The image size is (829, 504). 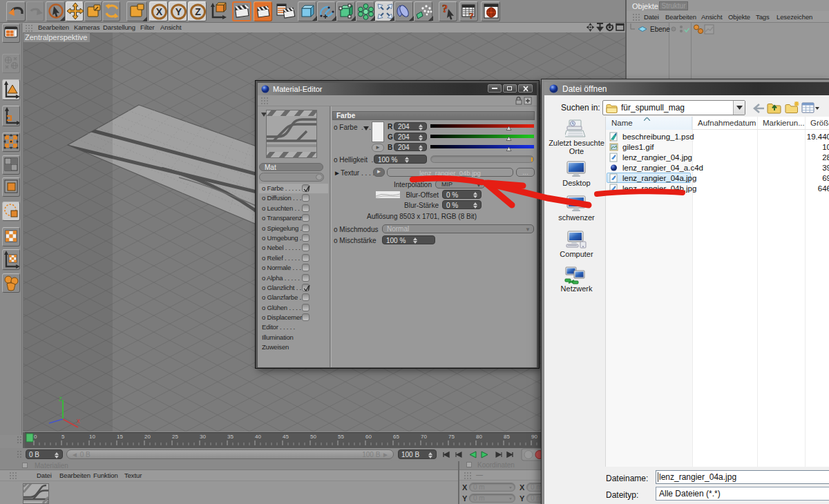 What do you see at coordinates (660, 29) in the screenshot?
I see `svg-text: Ebene` at bounding box center [660, 29].